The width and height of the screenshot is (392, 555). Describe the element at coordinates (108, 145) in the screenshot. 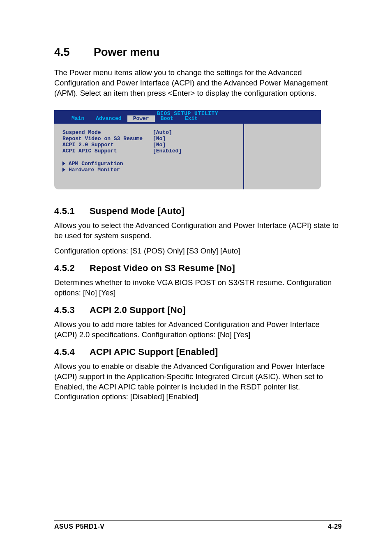

I see `bios-option-label: ACPI 2.0 Support` at that location.